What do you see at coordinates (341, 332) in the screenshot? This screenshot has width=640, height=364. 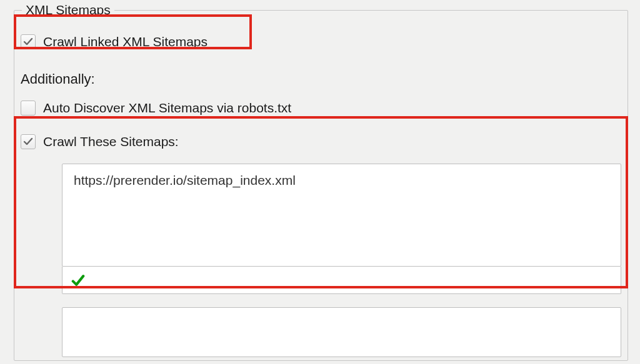 I see `secondary-textbox` at bounding box center [341, 332].